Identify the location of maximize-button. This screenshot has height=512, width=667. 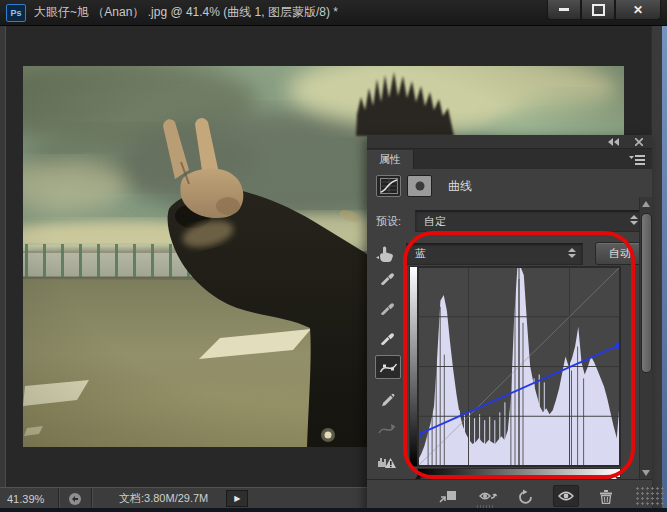
(598, 10).